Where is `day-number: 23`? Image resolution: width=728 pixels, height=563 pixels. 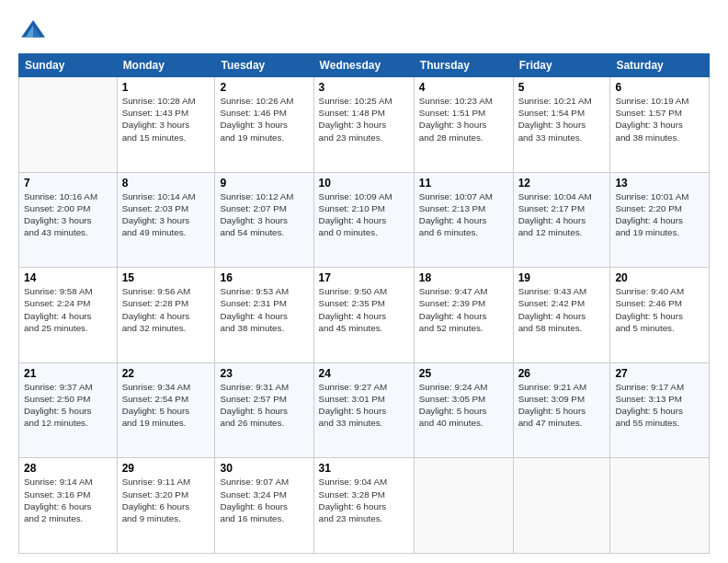
day-number: 23 is located at coordinates (264, 373).